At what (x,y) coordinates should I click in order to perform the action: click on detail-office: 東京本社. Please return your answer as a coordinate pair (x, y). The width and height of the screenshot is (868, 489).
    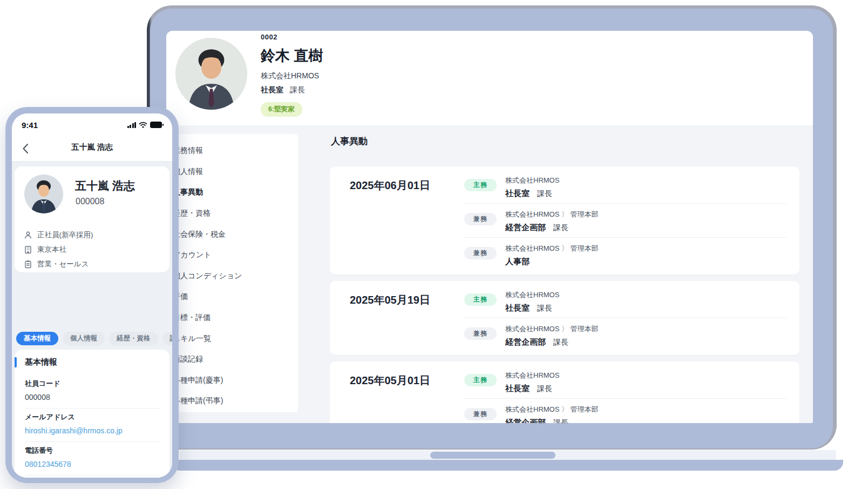
    Looking at the image, I should click on (58, 250).